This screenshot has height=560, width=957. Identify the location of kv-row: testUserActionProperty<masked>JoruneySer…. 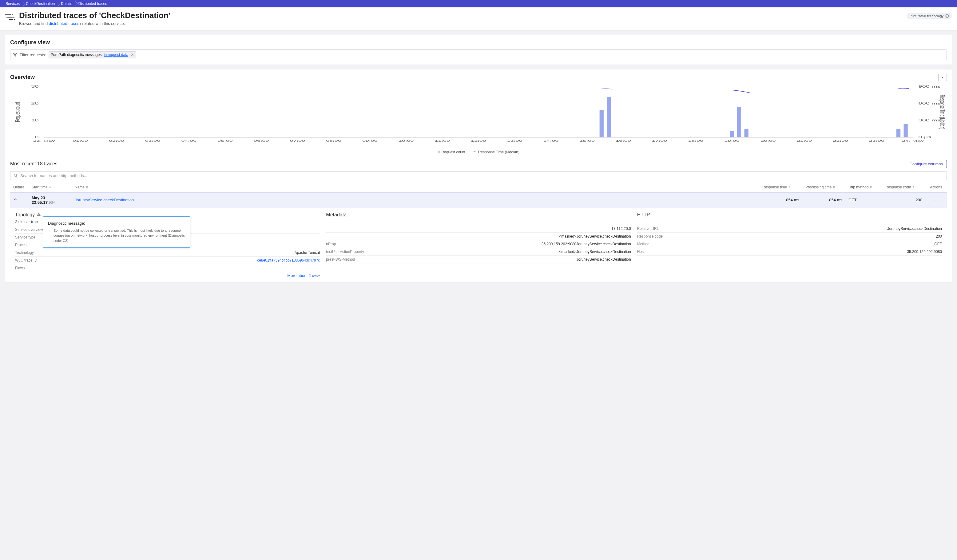
(478, 252).